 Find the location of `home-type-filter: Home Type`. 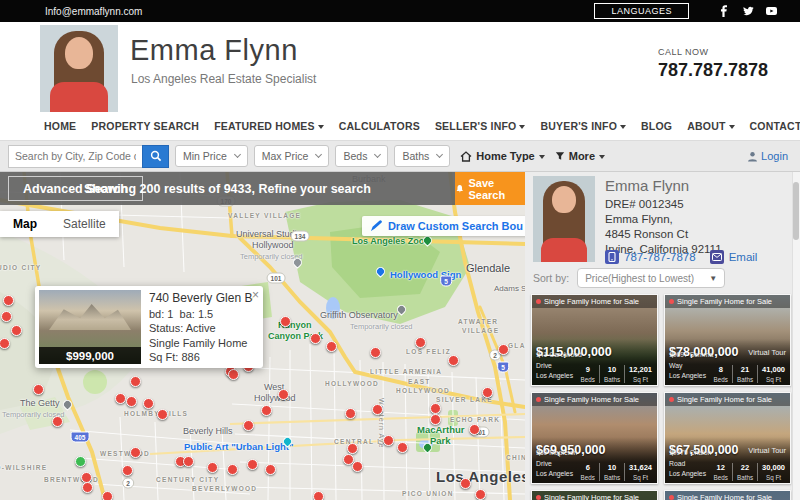

home-type-filter: Home Type is located at coordinates (502, 156).